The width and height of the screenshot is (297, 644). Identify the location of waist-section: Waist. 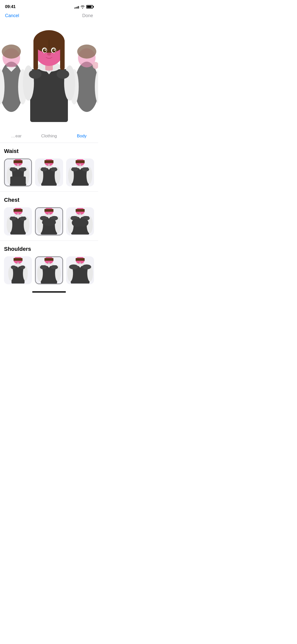
(49, 167).